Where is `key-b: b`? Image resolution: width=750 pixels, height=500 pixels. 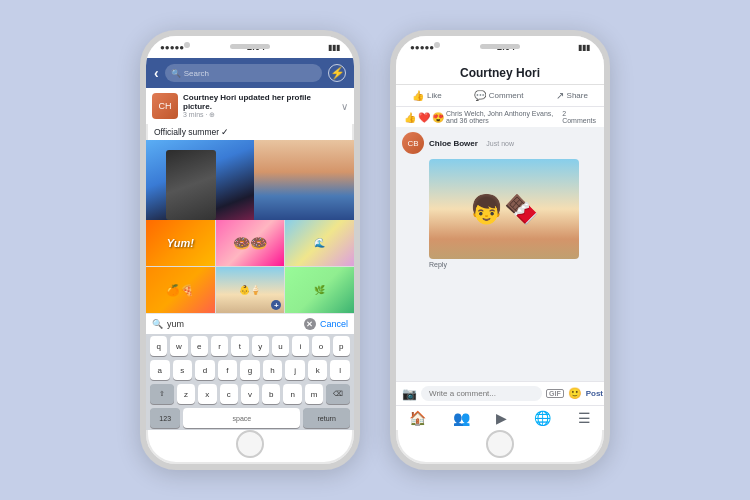
key-b: b is located at coordinates (271, 394).